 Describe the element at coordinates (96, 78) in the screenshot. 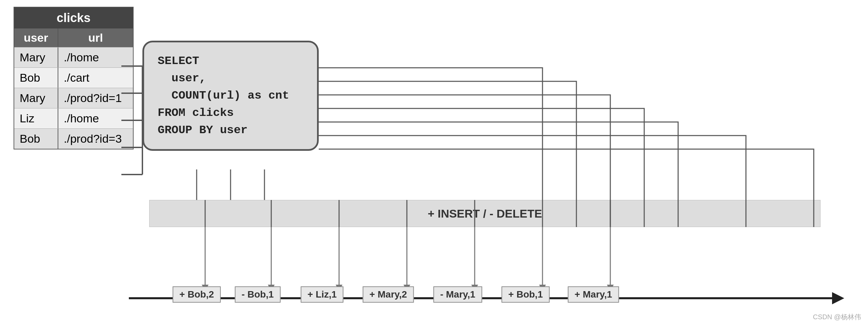

I see `cell-url: ./cart` at that location.